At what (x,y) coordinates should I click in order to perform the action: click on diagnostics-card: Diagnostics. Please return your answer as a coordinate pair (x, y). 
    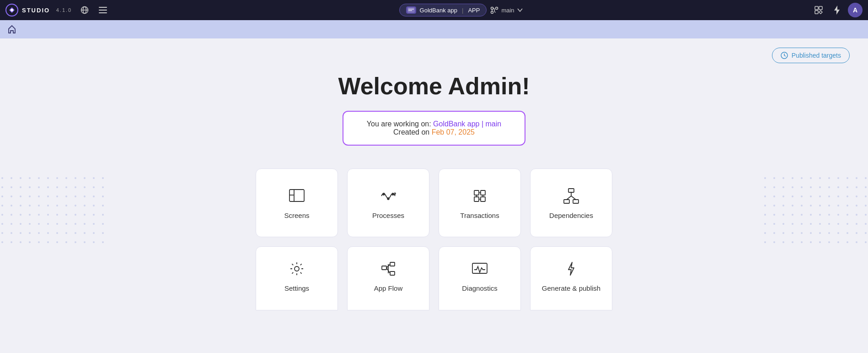
    Looking at the image, I should click on (480, 278).